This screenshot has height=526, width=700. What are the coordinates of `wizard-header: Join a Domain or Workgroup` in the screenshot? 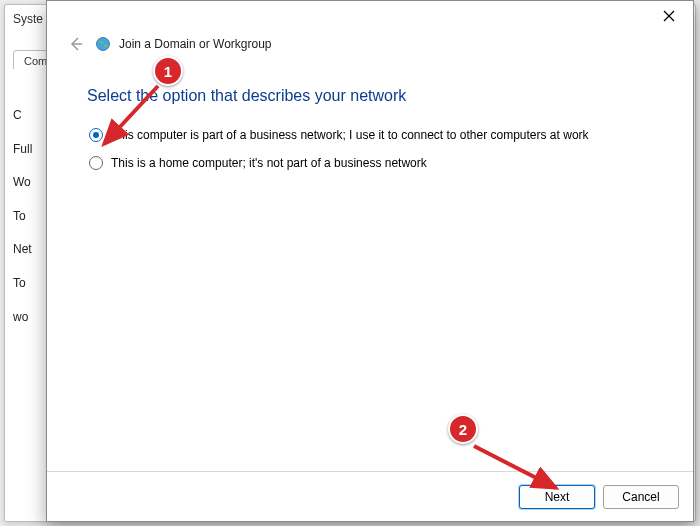 It's located at (370, 45).